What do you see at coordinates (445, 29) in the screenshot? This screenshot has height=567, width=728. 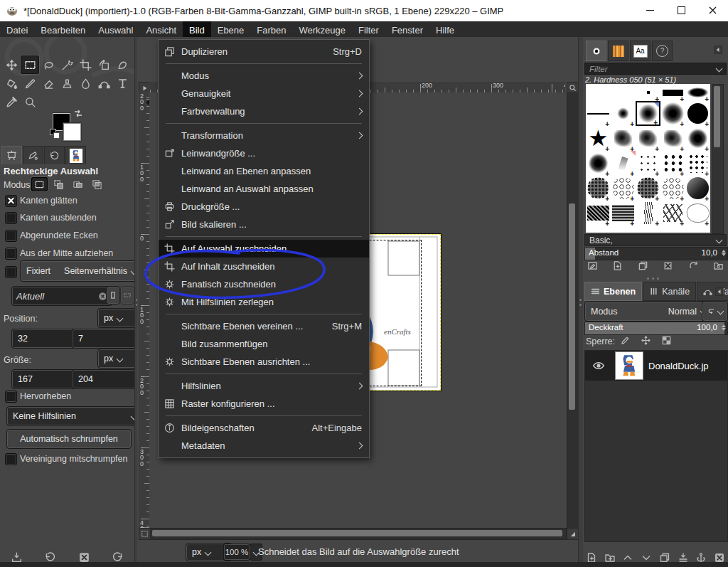 I see `menubar-item-hilfe: Hilfe` at bounding box center [445, 29].